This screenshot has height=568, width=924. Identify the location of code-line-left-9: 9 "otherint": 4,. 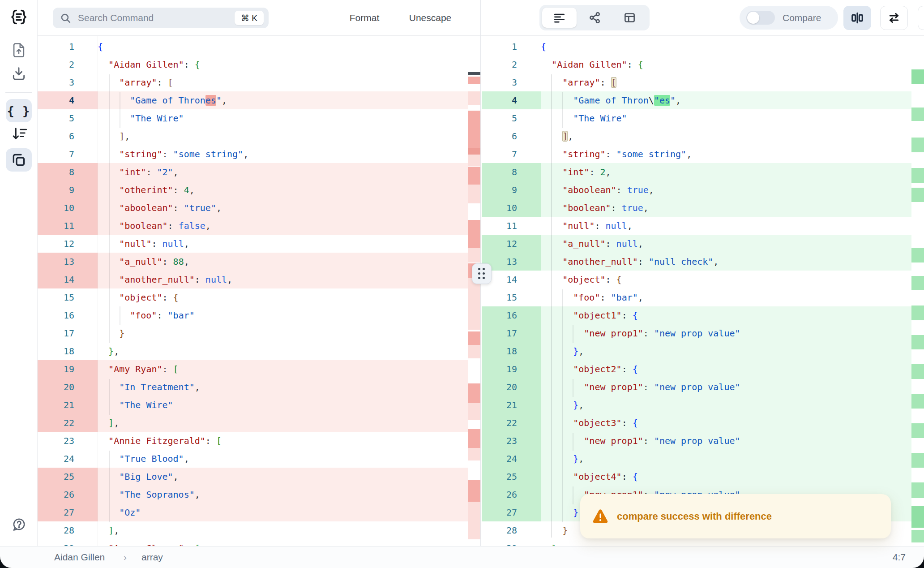
(253, 190).